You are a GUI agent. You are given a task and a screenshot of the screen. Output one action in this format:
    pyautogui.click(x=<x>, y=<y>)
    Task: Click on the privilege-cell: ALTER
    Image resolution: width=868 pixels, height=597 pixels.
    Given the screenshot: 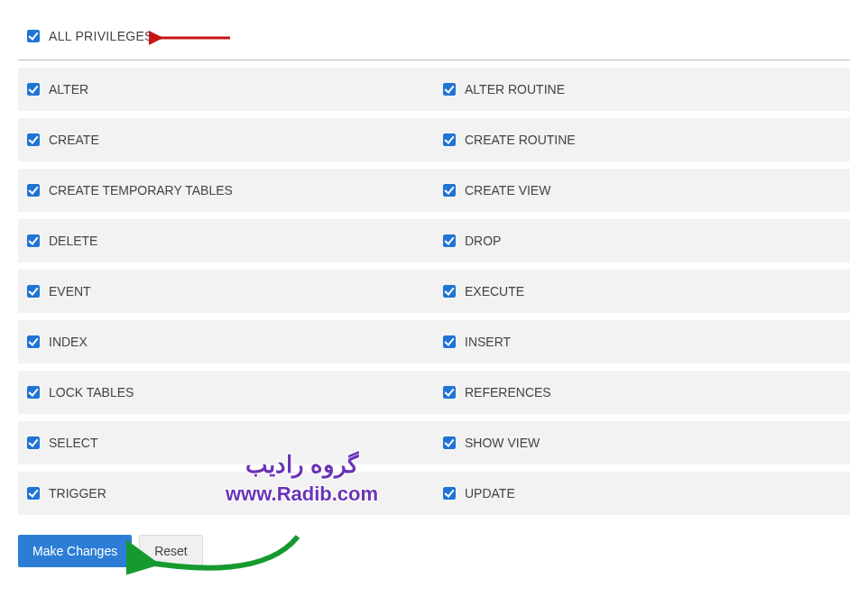 What is the action you would take?
    pyautogui.click(x=226, y=89)
    